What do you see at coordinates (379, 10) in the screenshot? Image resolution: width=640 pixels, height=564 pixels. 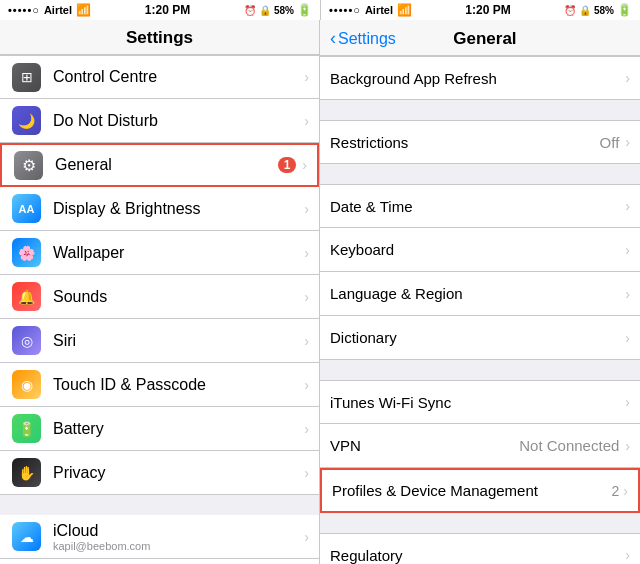 I see `carrier-right: Airtel` at bounding box center [379, 10].